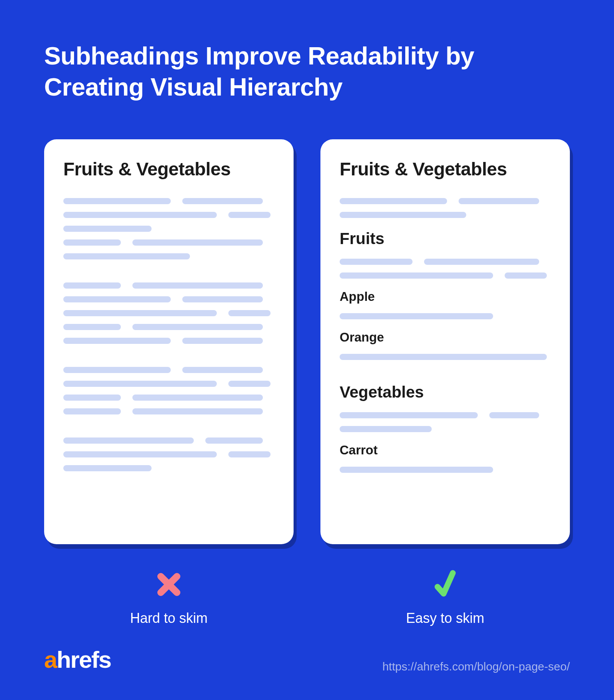 The image size is (614, 700). What do you see at coordinates (307, 659) in the screenshot?
I see `footer: ahrefs https://ahrefs.com/blog/on-page-s…` at bounding box center [307, 659].